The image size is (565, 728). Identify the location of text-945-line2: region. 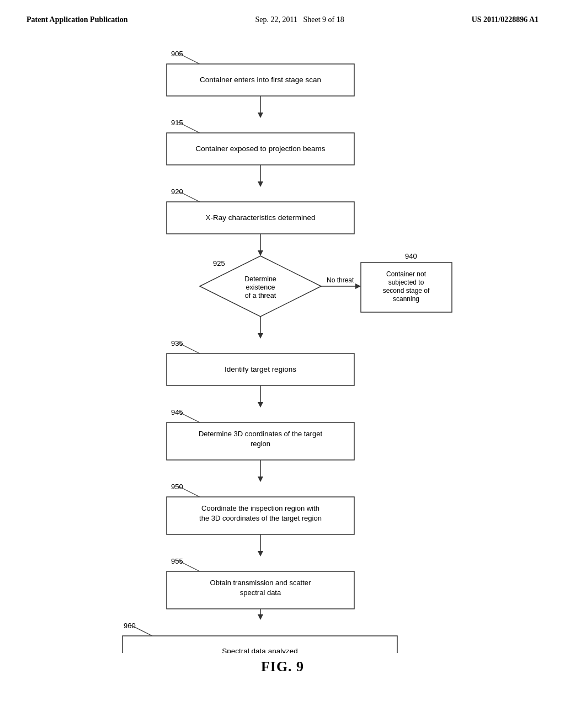
(260, 443).